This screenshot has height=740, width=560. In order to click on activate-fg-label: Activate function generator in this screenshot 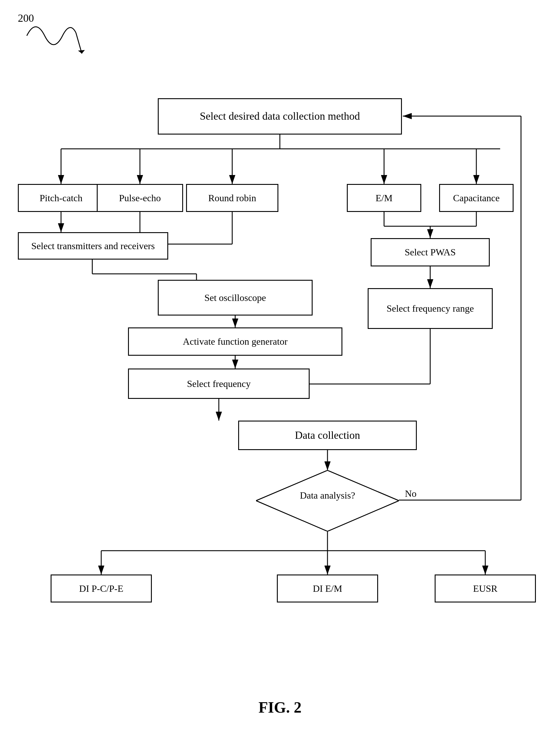, I will do `click(235, 341)`.